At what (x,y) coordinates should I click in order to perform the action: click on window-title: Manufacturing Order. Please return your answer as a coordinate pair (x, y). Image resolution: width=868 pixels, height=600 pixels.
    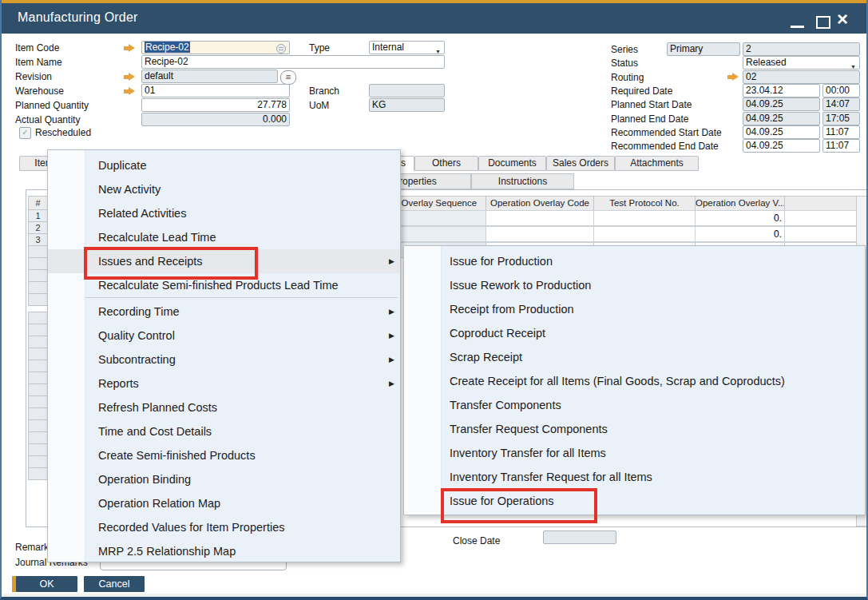
    Looking at the image, I should click on (78, 18).